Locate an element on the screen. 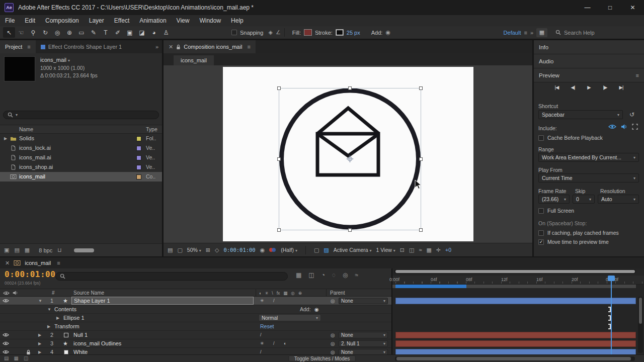  motion-blur-icon: ◎ is located at coordinates (345, 275).